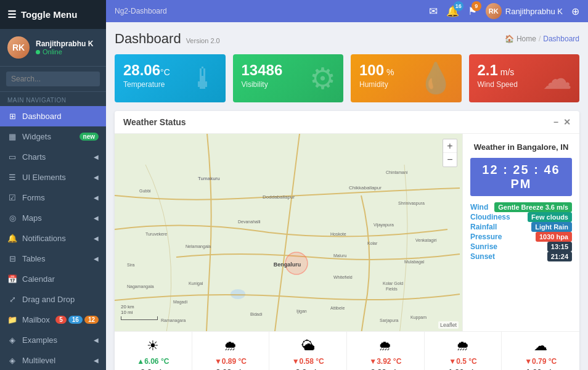 This screenshot has height=370, width=588. Describe the element at coordinates (153, 361) in the screenshot. I see `forecast-temp-0: ▲6.06 °C` at that location.